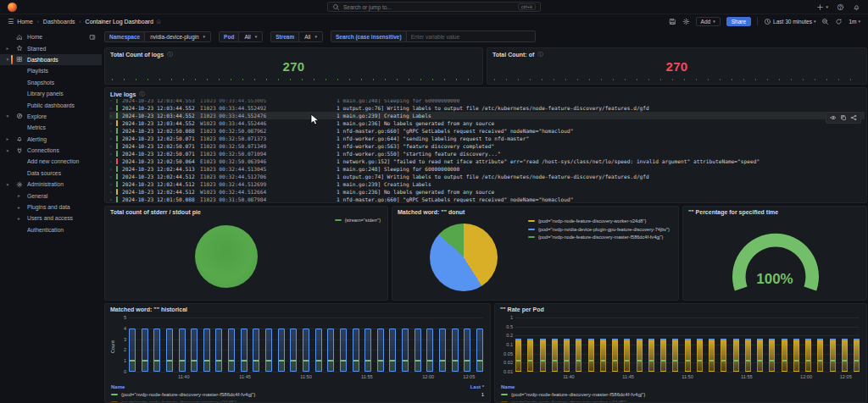 The height and width of the screenshot is (403, 868). What do you see at coordinates (51, 207) in the screenshot?
I see `sidebar-item-plugins-and-data: ▸Plugins and data` at bounding box center [51, 207].